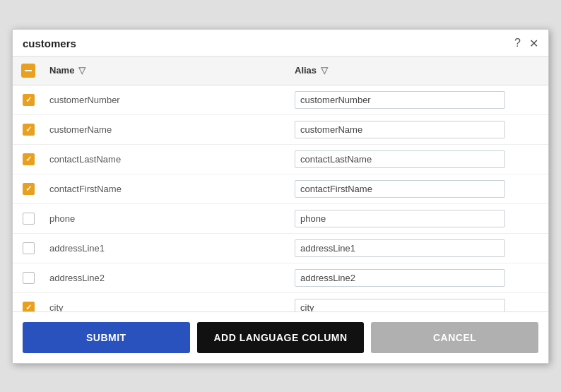  Describe the element at coordinates (62, 71) in the screenshot. I see `name-col-label: Name` at that location.